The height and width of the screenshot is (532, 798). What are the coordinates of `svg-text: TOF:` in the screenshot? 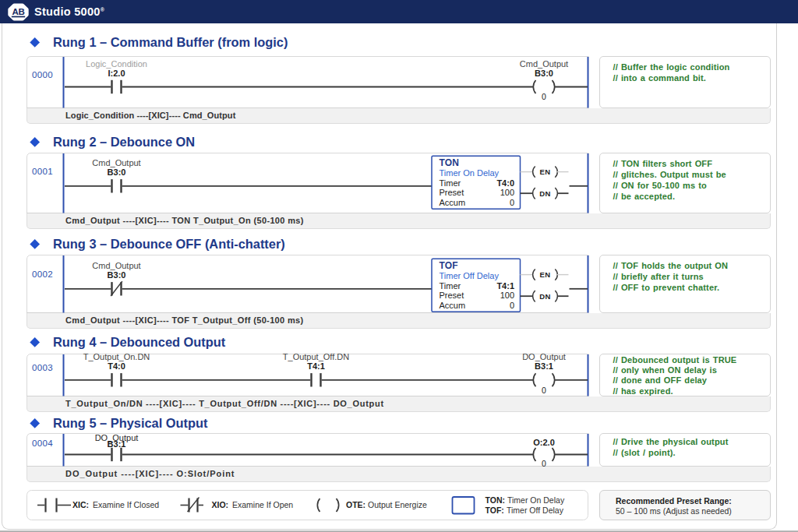 It's located at (495, 510).